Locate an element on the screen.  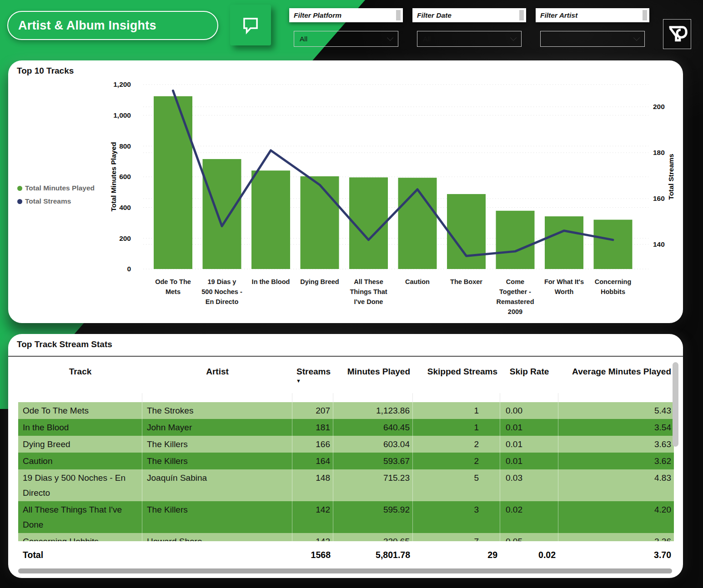
svg-text: 140 is located at coordinates (659, 244).